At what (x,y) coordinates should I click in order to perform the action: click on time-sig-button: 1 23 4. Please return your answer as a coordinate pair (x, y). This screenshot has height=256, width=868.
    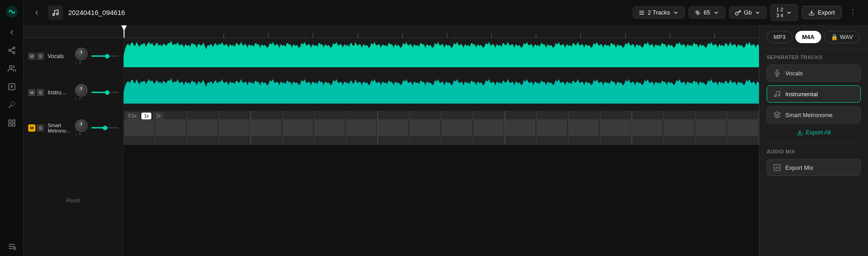
    Looking at the image, I should click on (784, 12).